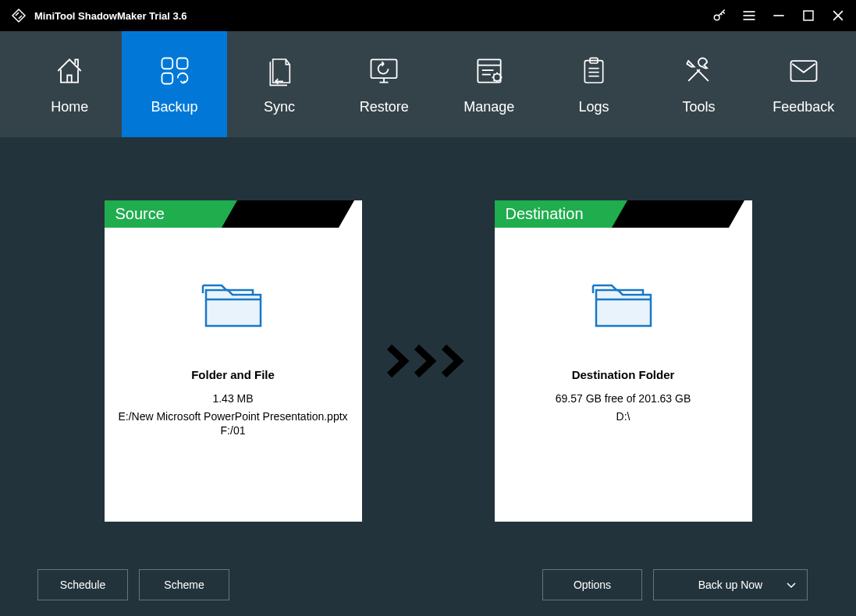 The image size is (856, 616). Describe the element at coordinates (83, 585) in the screenshot. I see `schedule-button: Schedule` at that location.